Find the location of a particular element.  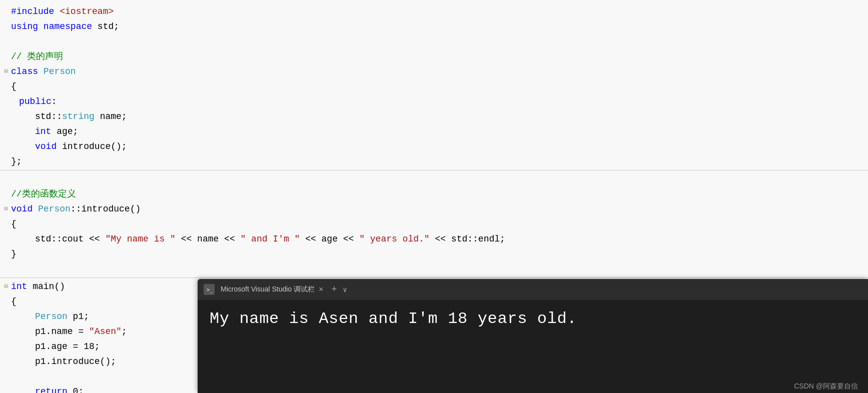

code-line-2: using namespace std; is located at coordinates (434, 26).